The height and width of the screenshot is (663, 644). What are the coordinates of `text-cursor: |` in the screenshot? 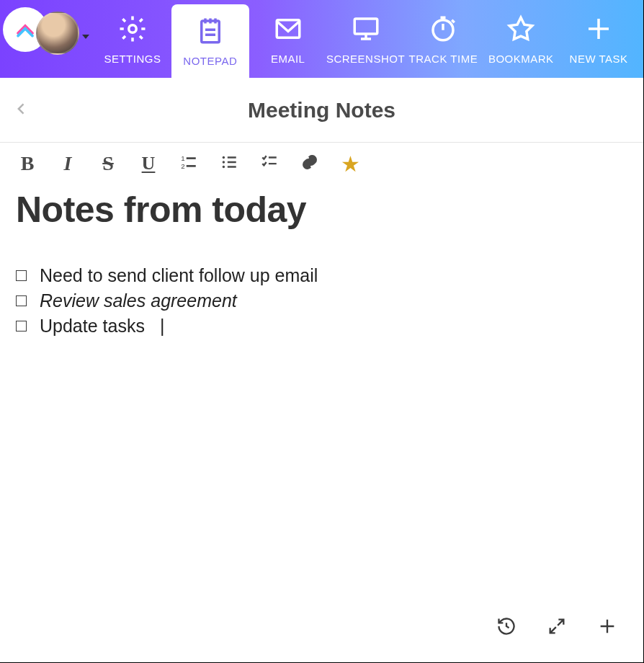 It's located at (160, 326).